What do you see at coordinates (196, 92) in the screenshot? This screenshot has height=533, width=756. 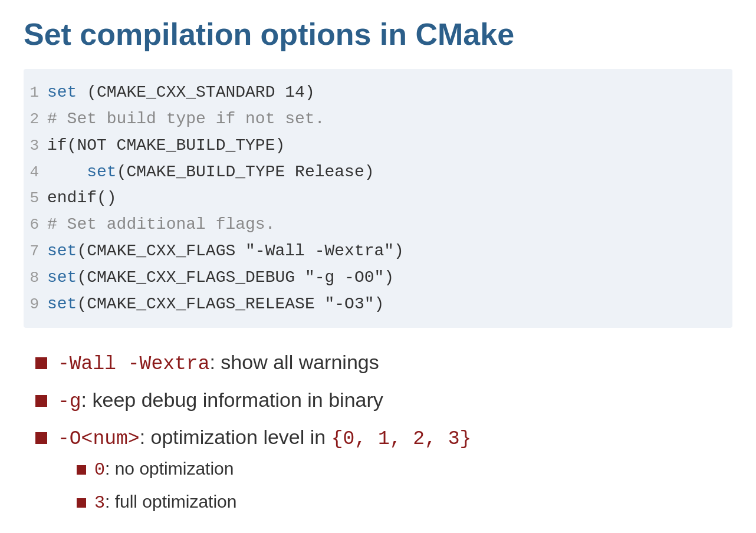 I see `code-args: (CMAKE_CXX_STANDARD 14)` at bounding box center [196, 92].